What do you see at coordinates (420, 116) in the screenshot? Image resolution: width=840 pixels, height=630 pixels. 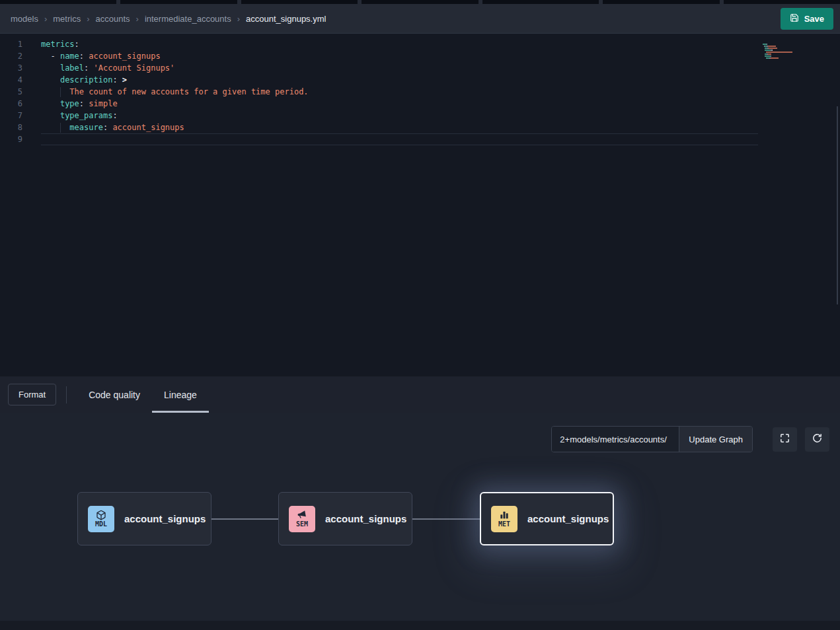 I see `code-line: 7 type_params:` at bounding box center [420, 116].